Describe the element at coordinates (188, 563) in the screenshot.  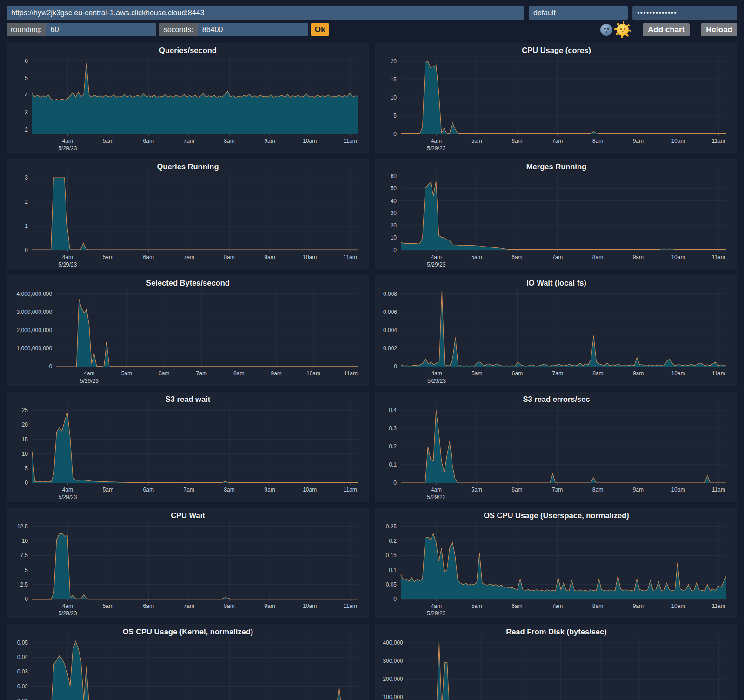
I see `chart-plot: 02.557.51012.54am5/29/235am6am7am8am9am1…` at that location.